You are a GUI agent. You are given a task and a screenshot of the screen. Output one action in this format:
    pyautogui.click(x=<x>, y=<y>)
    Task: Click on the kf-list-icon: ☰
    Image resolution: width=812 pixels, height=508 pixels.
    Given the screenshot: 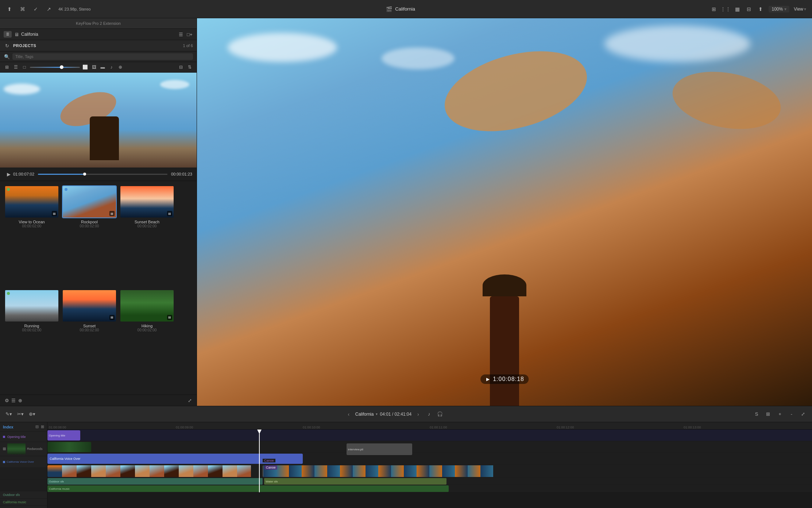 What is the action you would take?
    pyautogui.click(x=13, y=400)
    